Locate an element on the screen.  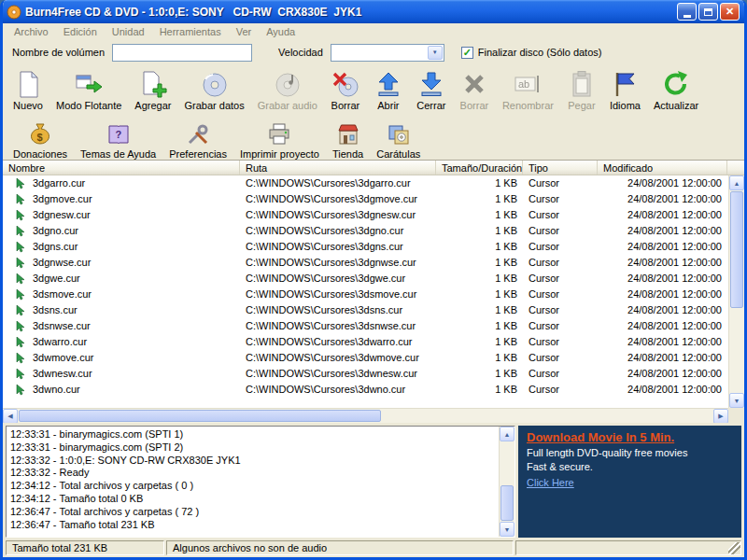
file-name: 3dsmove.cur is located at coordinates (62, 295).